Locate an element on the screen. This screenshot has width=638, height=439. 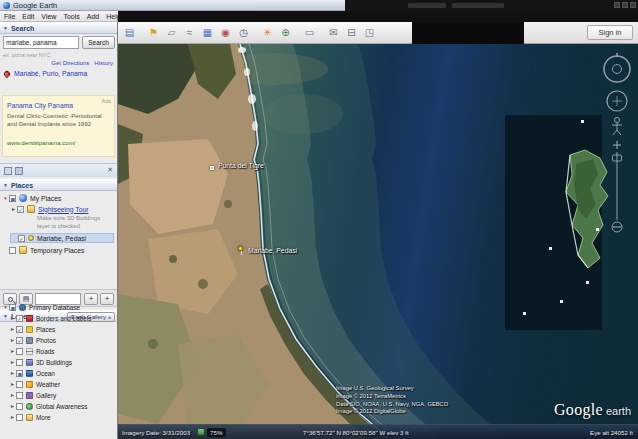
roads-checkbox is located at coordinates (20, 352).